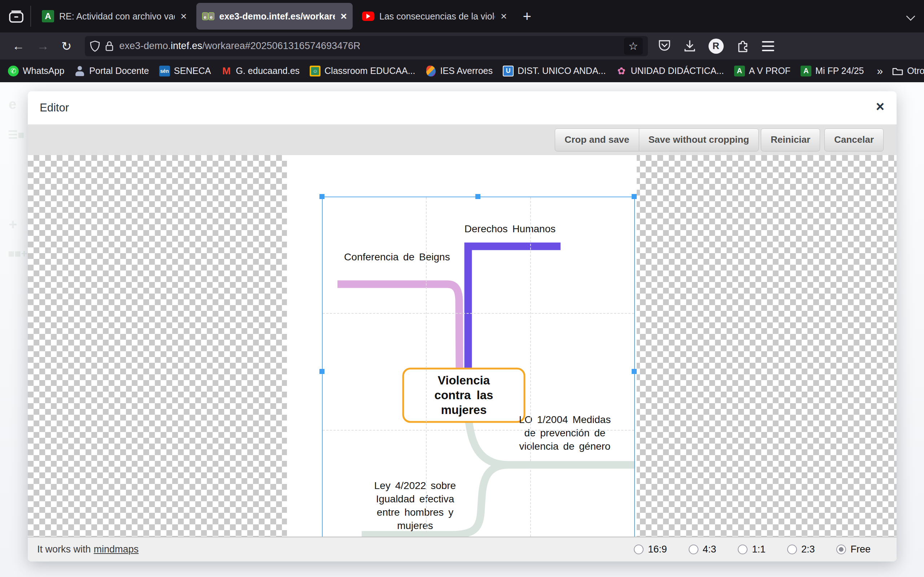  I want to click on reiniciar-button: Reiniciar, so click(790, 140).